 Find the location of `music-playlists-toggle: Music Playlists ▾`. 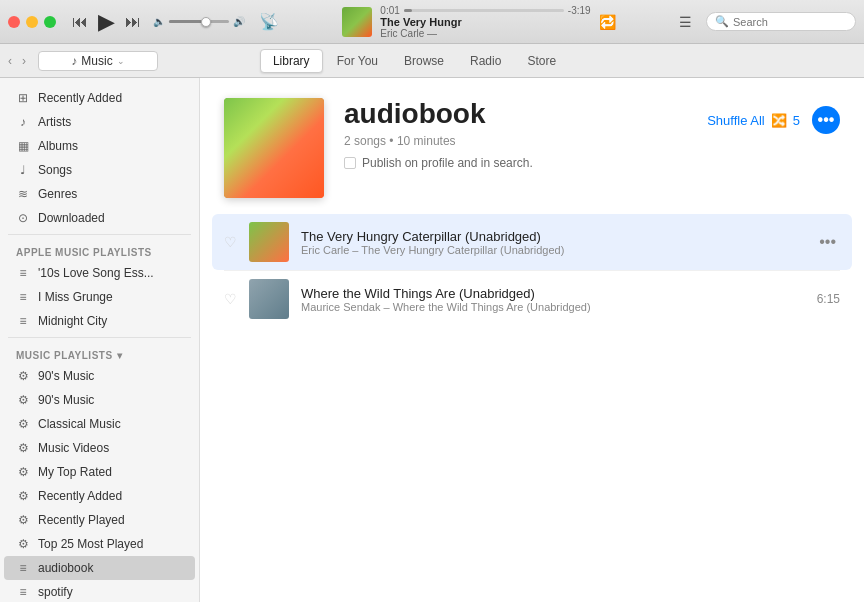

music-playlists-toggle: Music Playlists ▾ is located at coordinates (100, 356).